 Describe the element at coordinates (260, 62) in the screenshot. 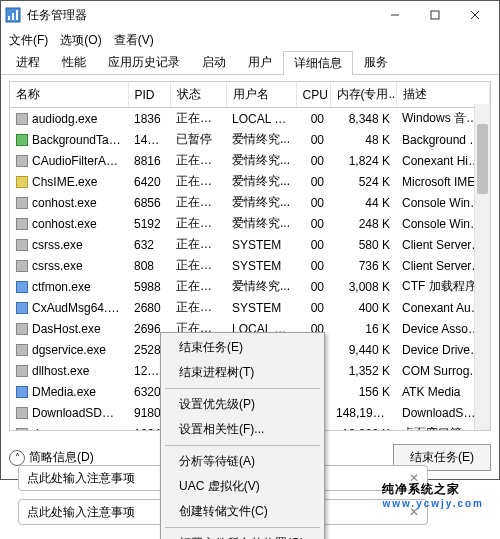

I see `tab-4: 用户` at that location.